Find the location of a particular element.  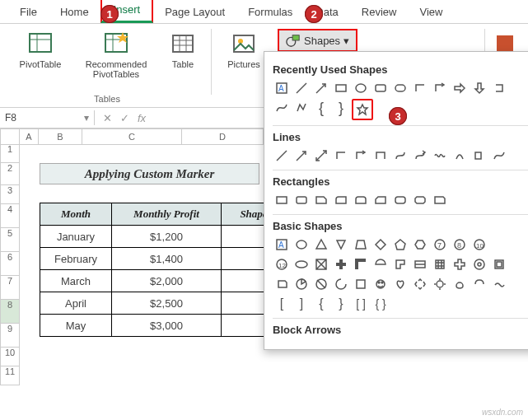

row-2: 2 is located at coordinates (10, 175).